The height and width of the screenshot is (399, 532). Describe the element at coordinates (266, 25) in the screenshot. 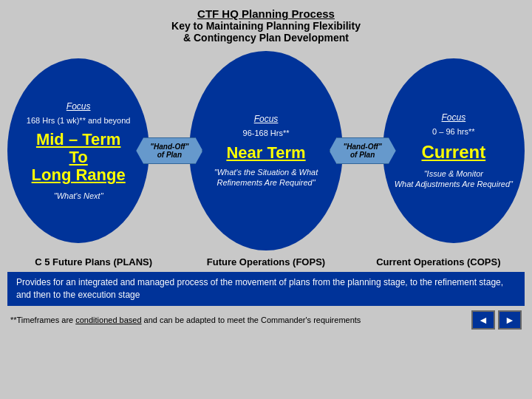

I see `title-block: CTF HQ Planning Process Key to Maintaini…` at that location.